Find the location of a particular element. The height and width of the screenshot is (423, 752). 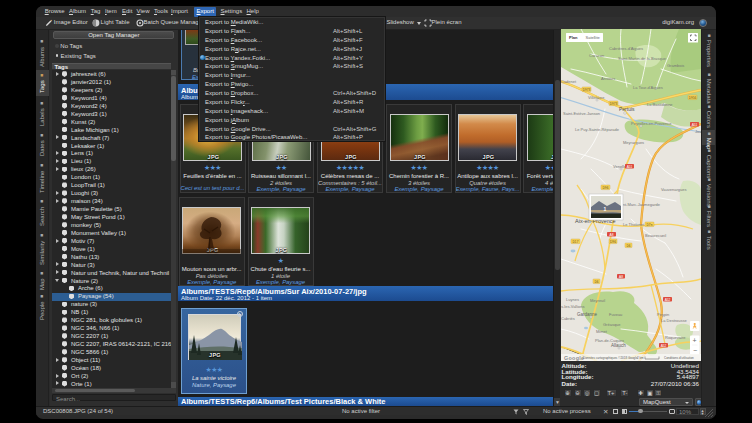

svg-text: Jouq is located at coordinates (698, 132).